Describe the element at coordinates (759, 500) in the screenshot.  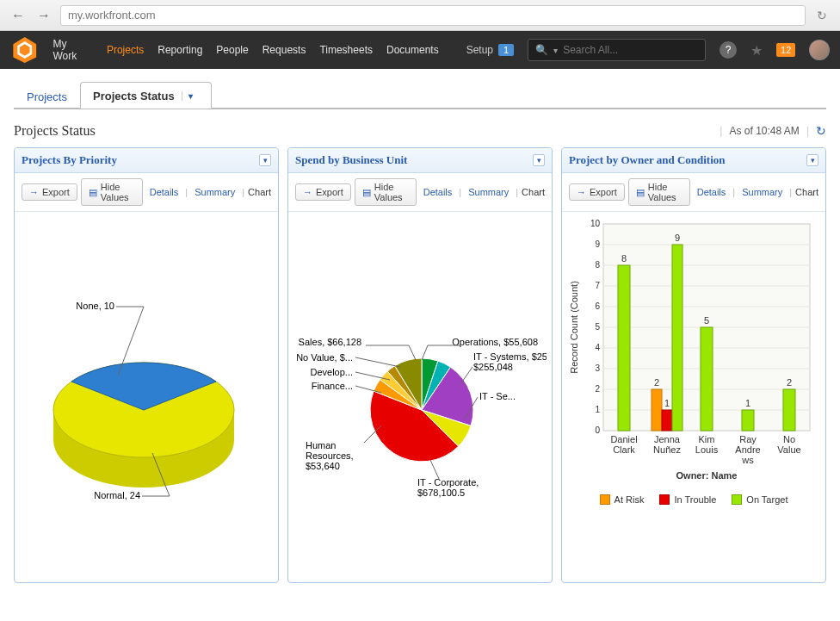
I see `legend-on-target: On Target` at that location.